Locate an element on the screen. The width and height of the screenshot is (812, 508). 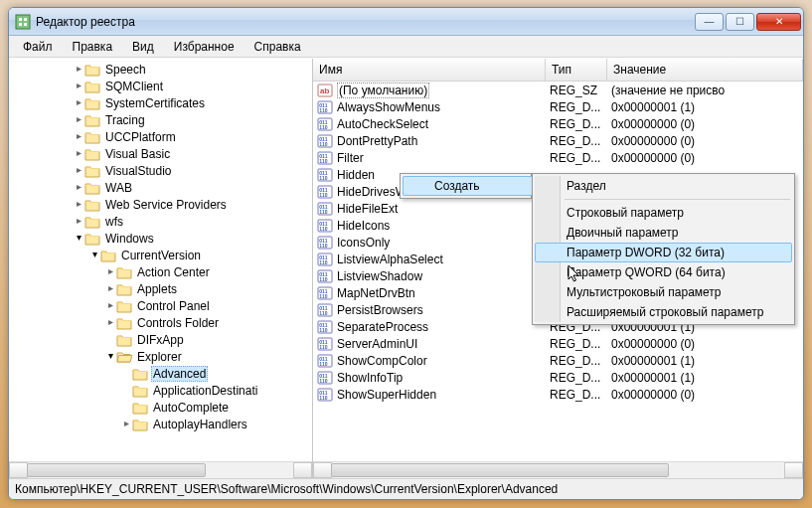
tree-item: ▸SQMClient is located at coordinates (161, 85).